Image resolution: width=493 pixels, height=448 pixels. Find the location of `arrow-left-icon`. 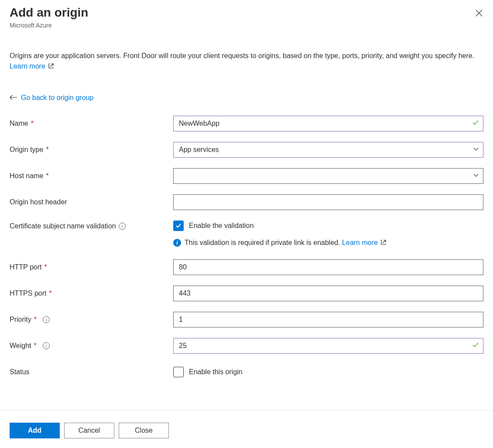

arrow-left-icon is located at coordinates (14, 98).